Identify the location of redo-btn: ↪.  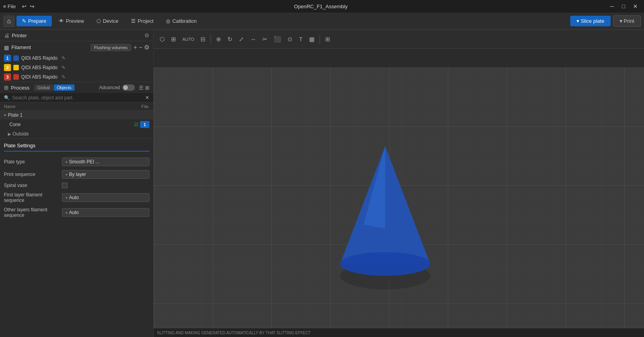
(32, 6).